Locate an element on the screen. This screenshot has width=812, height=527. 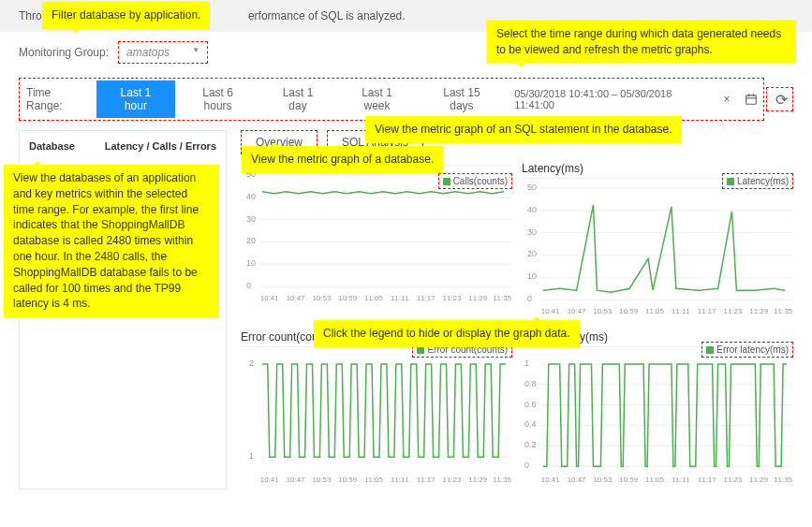
svg-text: 50 is located at coordinates (532, 187).